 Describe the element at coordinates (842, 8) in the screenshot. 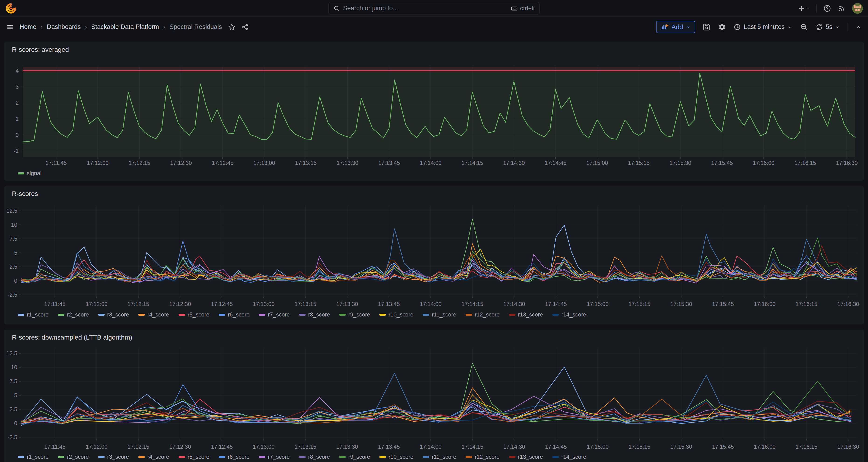

I see `news-button` at that location.